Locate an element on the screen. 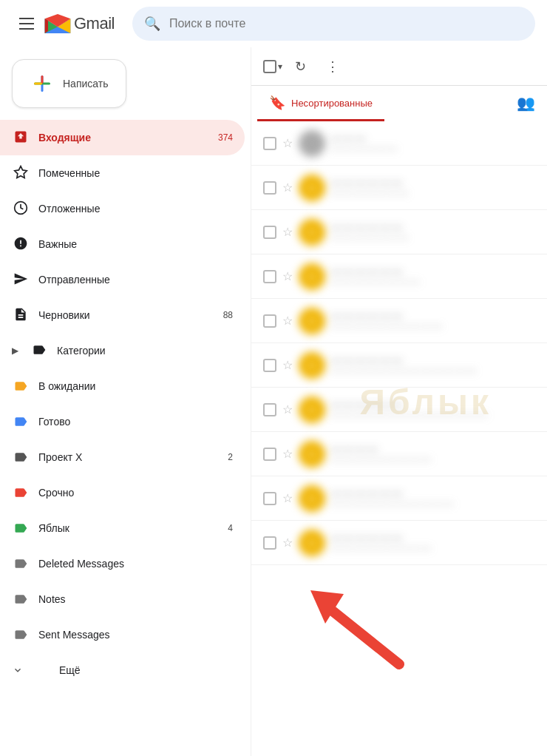 The height and width of the screenshot is (756, 547). email-item: ☆ G — — — — — — — — — — — — — — — — is located at coordinates (399, 321).